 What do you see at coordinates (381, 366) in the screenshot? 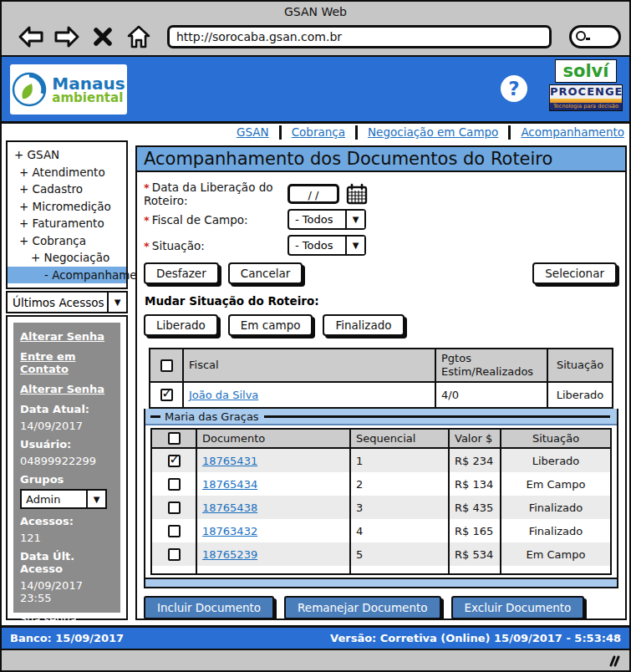
I see `fiscal-table-header: Fiscal Pgtos Estim/Realizados Situação` at bounding box center [381, 366].